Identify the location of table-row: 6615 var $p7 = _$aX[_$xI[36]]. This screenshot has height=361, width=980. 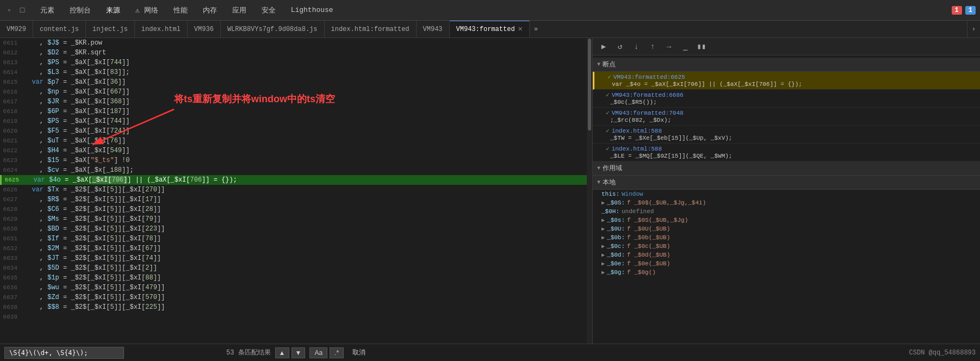
(296, 82).